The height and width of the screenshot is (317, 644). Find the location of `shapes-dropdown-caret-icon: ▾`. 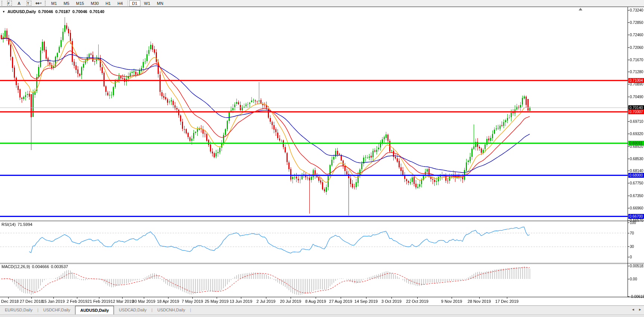

shapes-dropdown-caret-icon: ▾ is located at coordinates (41, 3).